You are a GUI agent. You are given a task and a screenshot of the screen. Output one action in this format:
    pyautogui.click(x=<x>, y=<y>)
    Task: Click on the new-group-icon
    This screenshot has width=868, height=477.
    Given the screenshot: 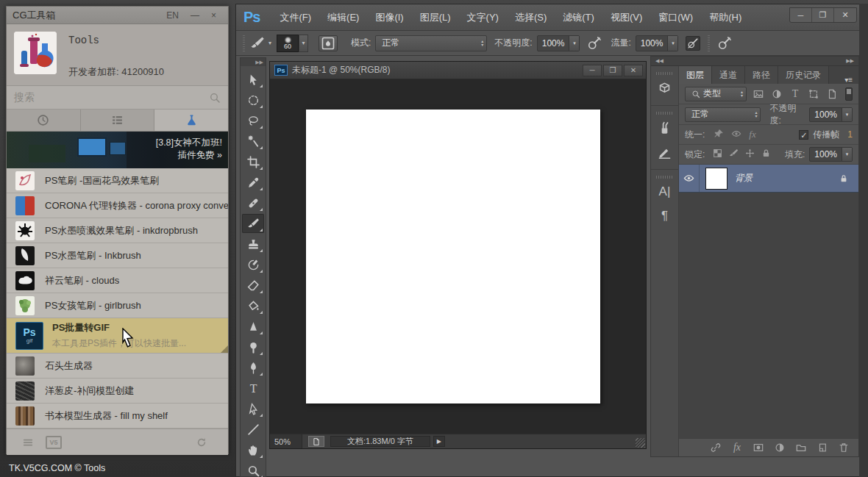 What is the action you would take?
    pyautogui.click(x=801, y=448)
    